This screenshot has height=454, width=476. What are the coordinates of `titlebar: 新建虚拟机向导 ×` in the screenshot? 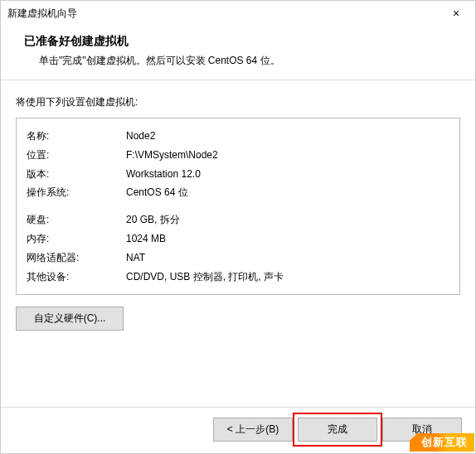 It's located at (238, 13).